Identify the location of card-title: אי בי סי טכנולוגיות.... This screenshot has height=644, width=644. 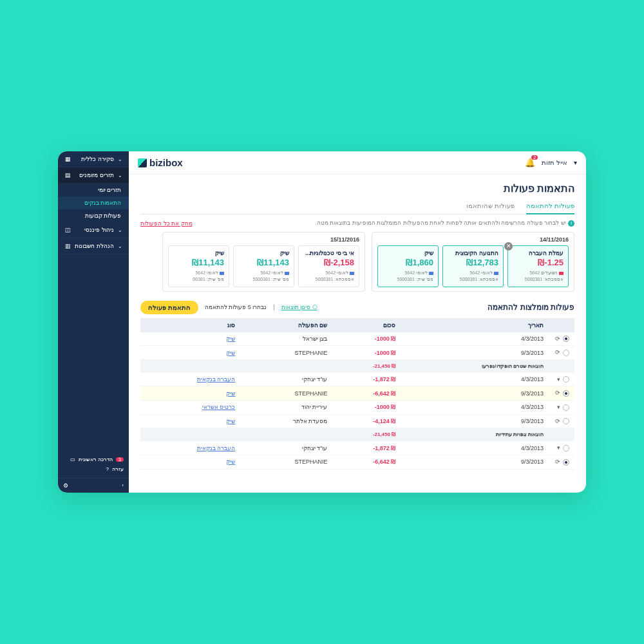
(328, 253).